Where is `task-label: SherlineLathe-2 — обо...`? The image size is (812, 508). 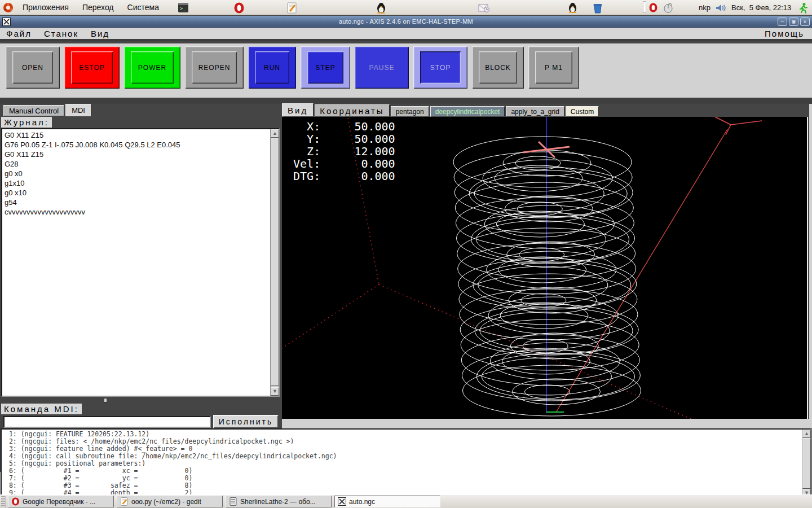 task-label: SherlineLathe-2 — обо... is located at coordinates (278, 502).